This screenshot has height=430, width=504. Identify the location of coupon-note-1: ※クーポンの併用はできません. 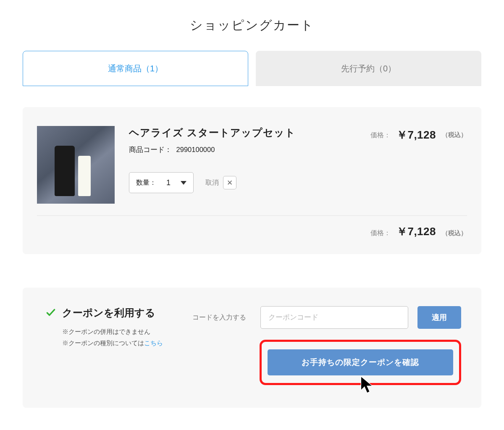
(119, 332).